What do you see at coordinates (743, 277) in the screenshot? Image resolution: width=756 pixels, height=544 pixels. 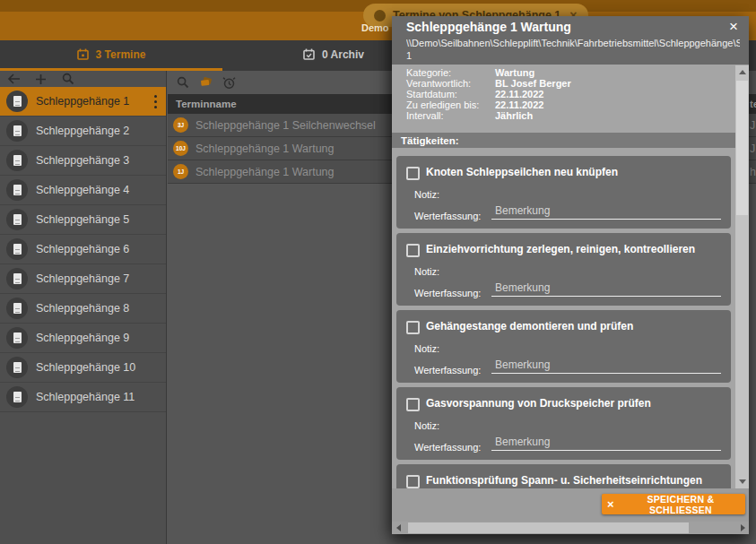 I see `dialog-vertical-scrollbar` at bounding box center [743, 277].